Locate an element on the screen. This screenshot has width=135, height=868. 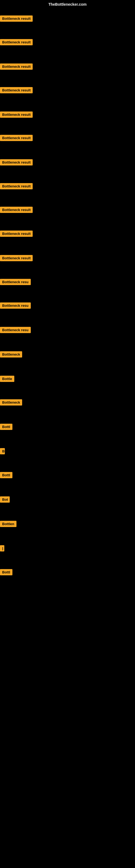
bottleneck-result-badge: | is located at coordinates (2, 549).